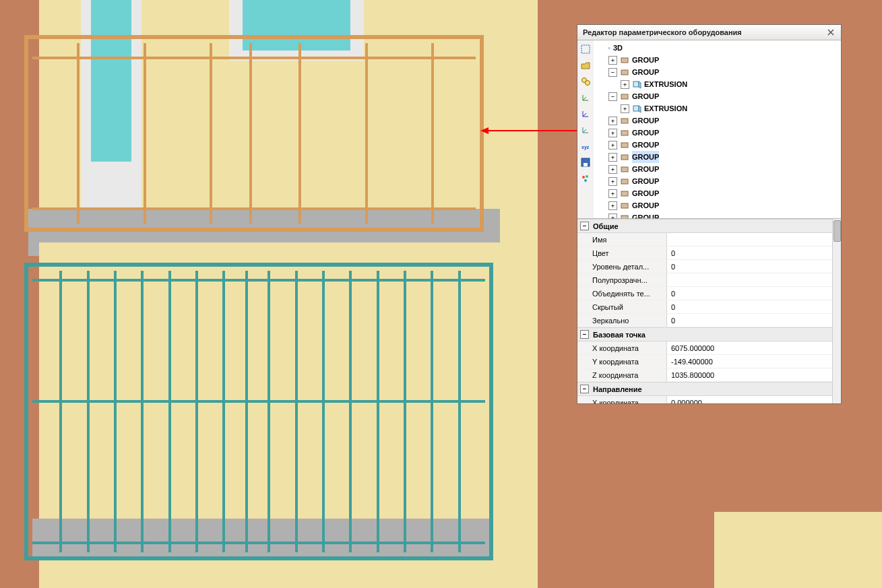  I want to click on tree-label: 3D, so click(618, 48).